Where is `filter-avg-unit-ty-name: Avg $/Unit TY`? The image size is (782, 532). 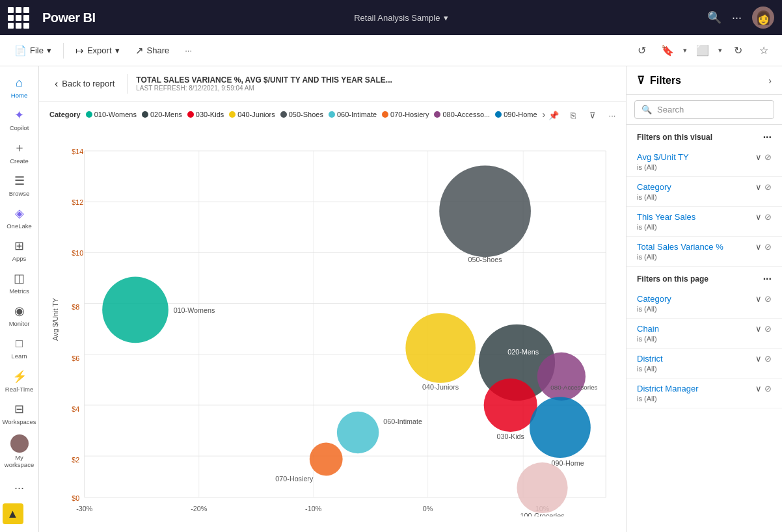 filter-avg-unit-ty-name: Avg $/Unit TY is located at coordinates (663, 157).